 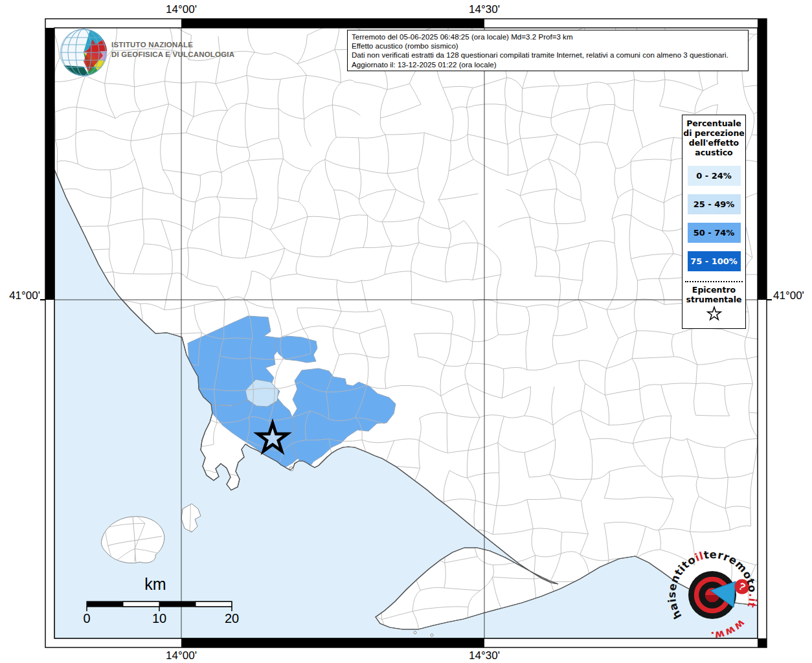 I want to click on ingv-globe-icon, so click(x=84, y=52).